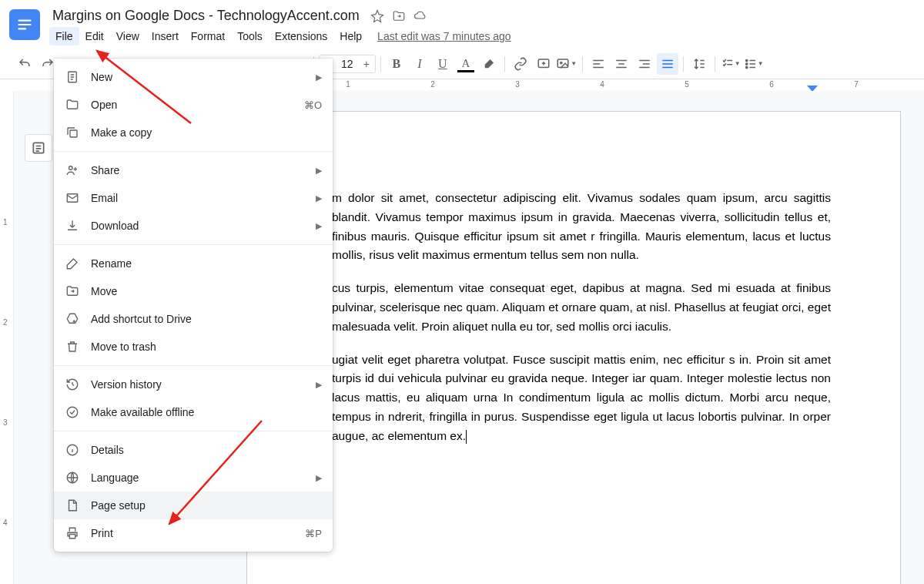  I want to click on move-icon, so click(72, 291).